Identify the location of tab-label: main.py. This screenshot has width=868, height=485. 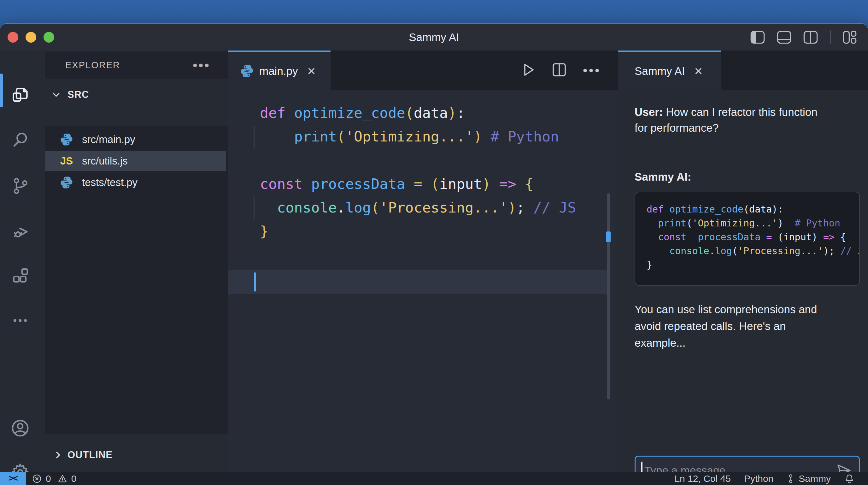
(279, 71).